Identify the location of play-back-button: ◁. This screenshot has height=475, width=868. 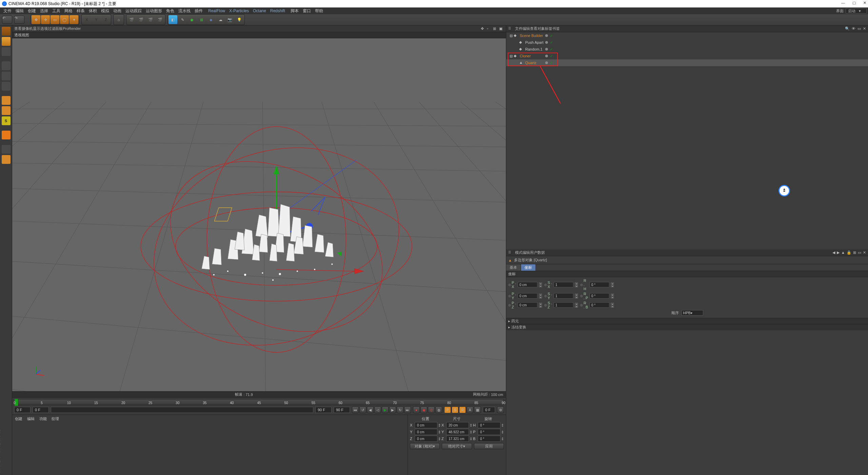
(378, 410).